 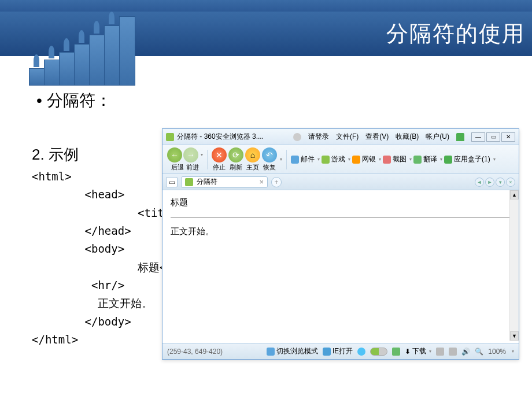 I want to click on login-link: 请登录, so click(x=319, y=136).